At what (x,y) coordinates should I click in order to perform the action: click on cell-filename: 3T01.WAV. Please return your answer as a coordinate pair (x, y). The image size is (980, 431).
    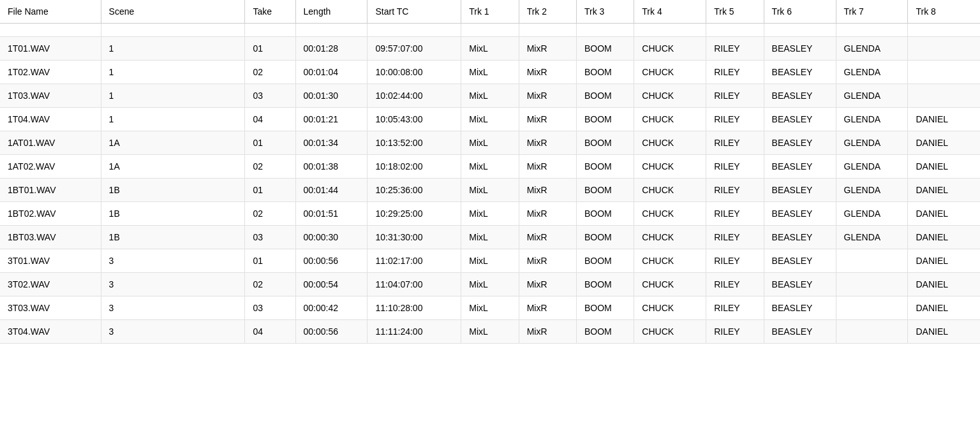
    Looking at the image, I should click on (50, 261).